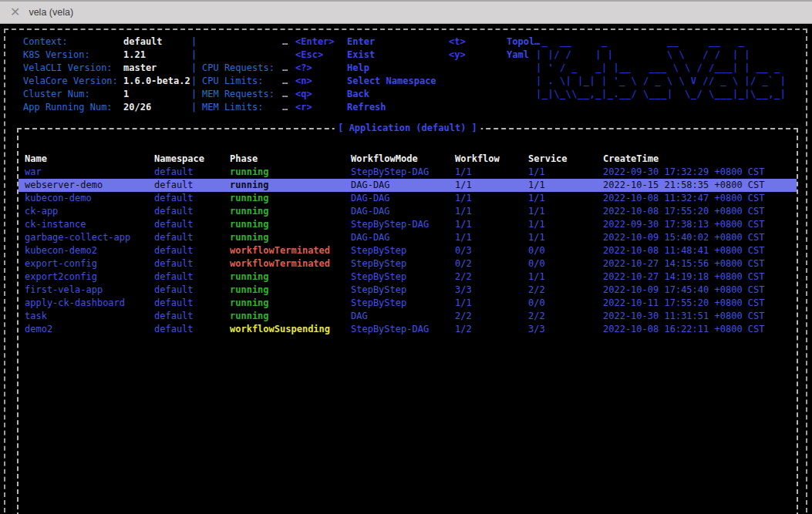 This screenshot has width=812, height=514. What do you see at coordinates (398, 82) in the screenshot?
I see `hotkey-action: Select Namespace` at bounding box center [398, 82].